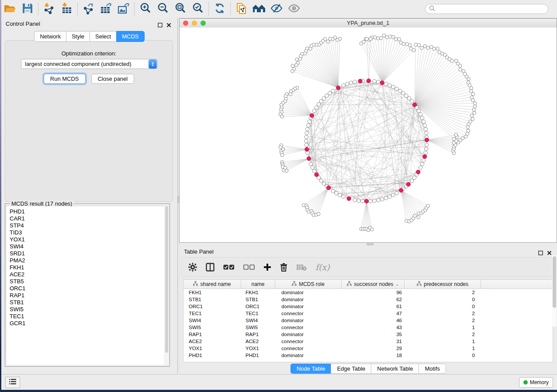 This screenshot has height=392, width=557. I want to click on tab-style: Style, so click(78, 37).